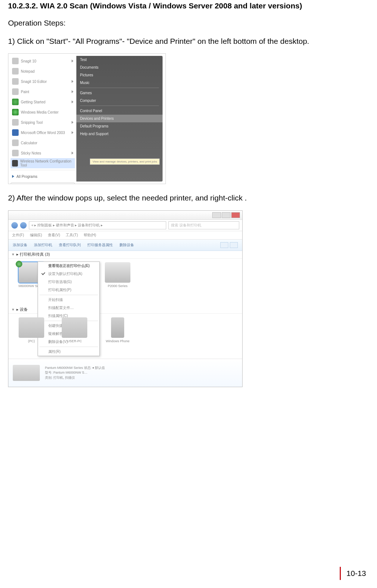 This screenshot has height=588, width=377. Describe the element at coordinates (75, 330) in the screenshot. I see `device-item: USER-PC` at that location.